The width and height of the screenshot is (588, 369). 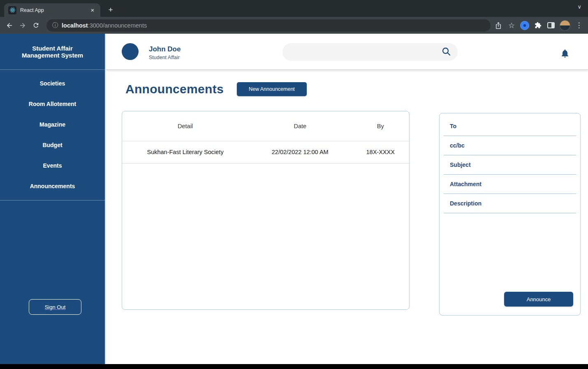 I want to click on search-bar, so click(x=370, y=52).